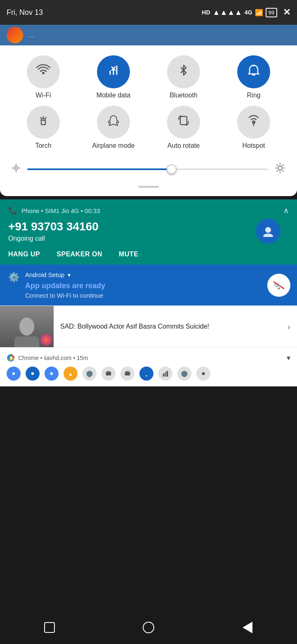  I want to click on wifi-label: Wi-Fi, so click(43, 95).